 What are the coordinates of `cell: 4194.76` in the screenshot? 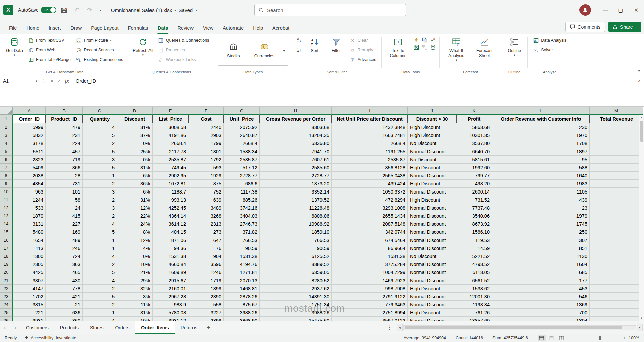 It's located at (242, 264).